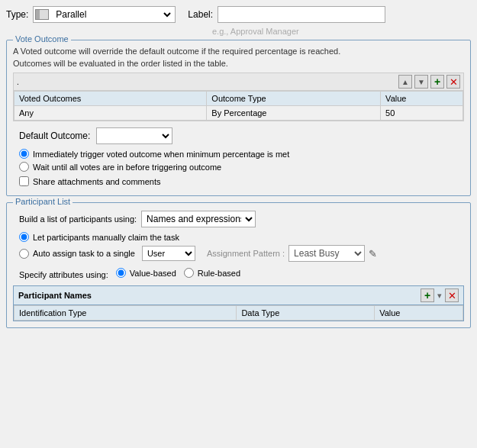 The height and width of the screenshot is (448, 477). What do you see at coordinates (112, 15) in the screenshot?
I see `type-select: Parallel` at bounding box center [112, 15].